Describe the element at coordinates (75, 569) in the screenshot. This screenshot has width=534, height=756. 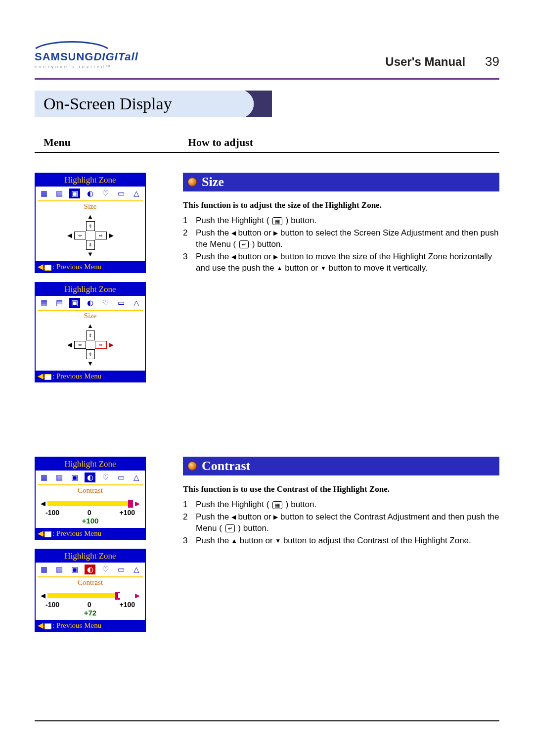
I see `osd-icon-3: ▣` at that location.